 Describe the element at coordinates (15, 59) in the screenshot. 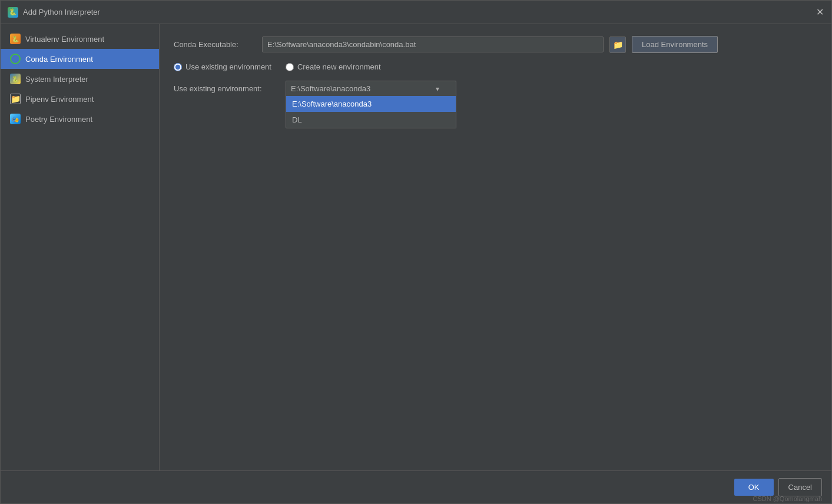

I see `conda-icon` at that location.